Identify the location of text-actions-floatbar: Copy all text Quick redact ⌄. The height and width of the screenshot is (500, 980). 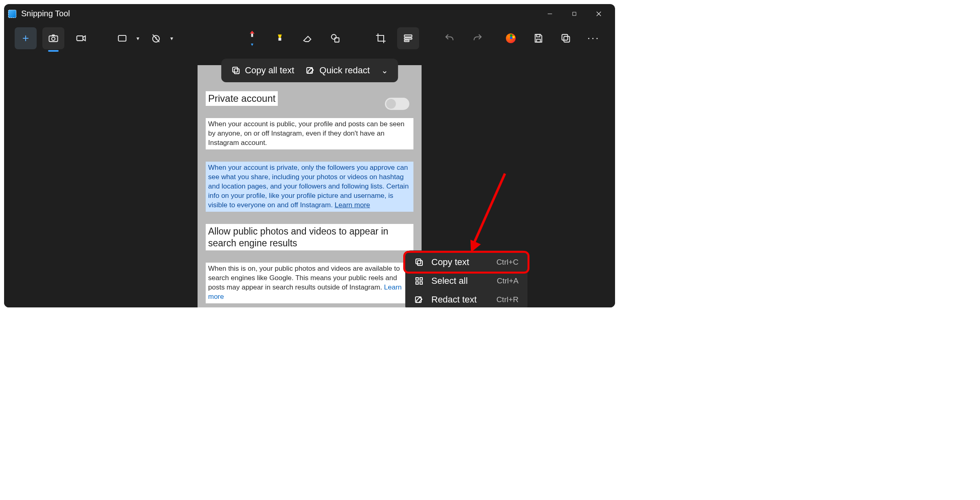
(310, 70).